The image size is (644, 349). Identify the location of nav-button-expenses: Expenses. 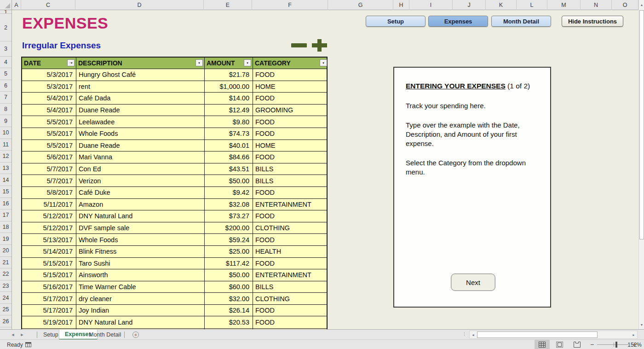
(458, 21).